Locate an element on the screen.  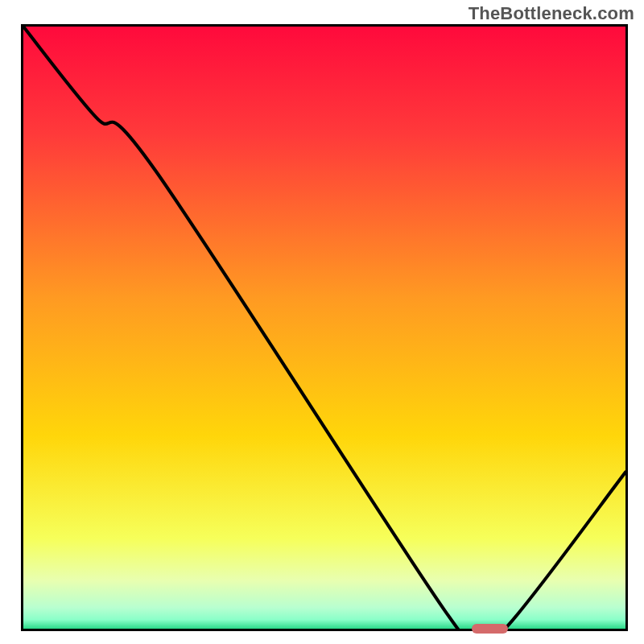
chart-minimum-marker is located at coordinates (489, 629).